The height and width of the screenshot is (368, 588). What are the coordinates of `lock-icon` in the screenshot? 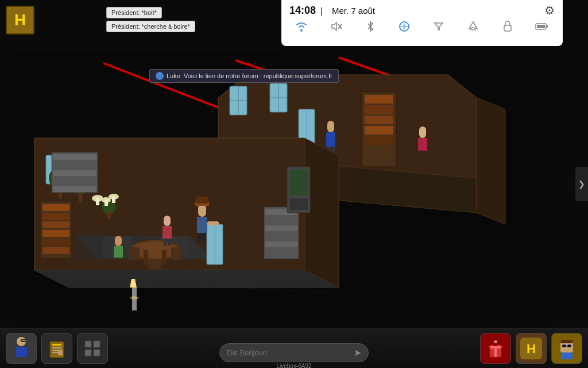 It's located at (508, 28).